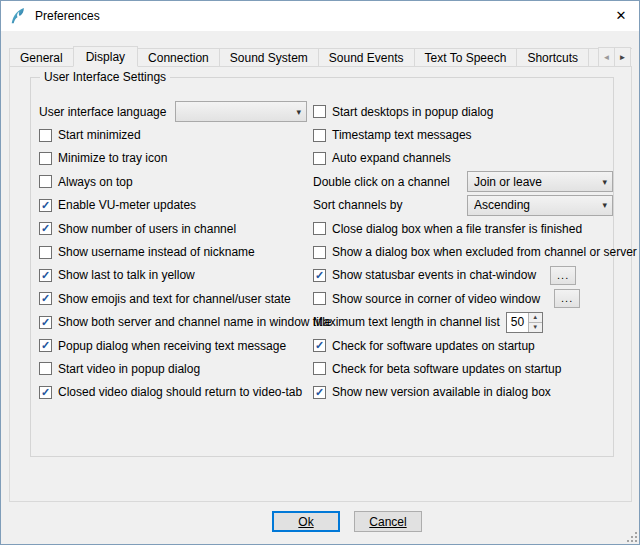 The width and height of the screenshot is (640, 545). I want to click on tab-scroll-left-button: ◄, so click(606, 57).